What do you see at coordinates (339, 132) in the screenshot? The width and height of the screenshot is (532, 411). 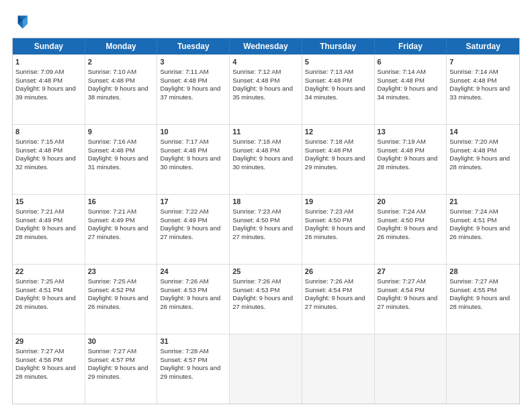 I see `day-number: 12` at bounding box center [339, 132].